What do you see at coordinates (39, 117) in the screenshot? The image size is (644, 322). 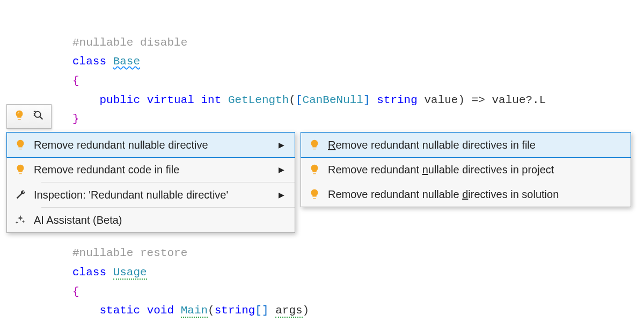 I see `inspect-icon` at bounding box center [39, 117].